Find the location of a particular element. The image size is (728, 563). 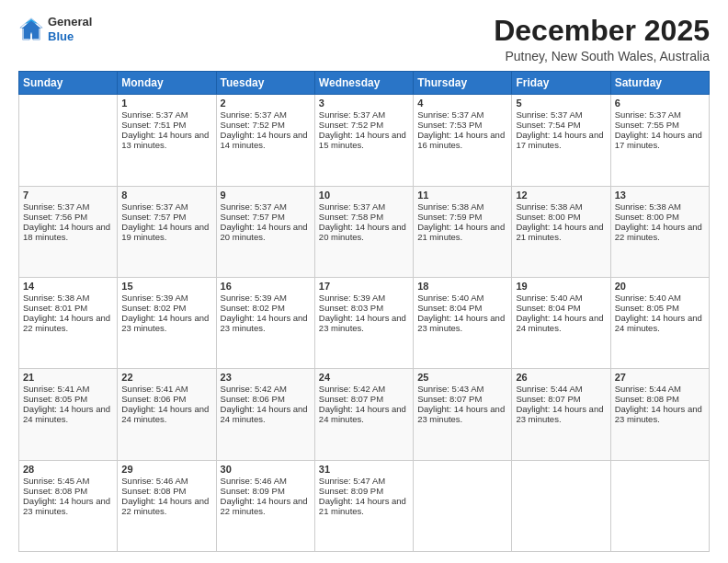

sunrise: Sunrise: 5:39 AM is located at coordinates (154, 298).